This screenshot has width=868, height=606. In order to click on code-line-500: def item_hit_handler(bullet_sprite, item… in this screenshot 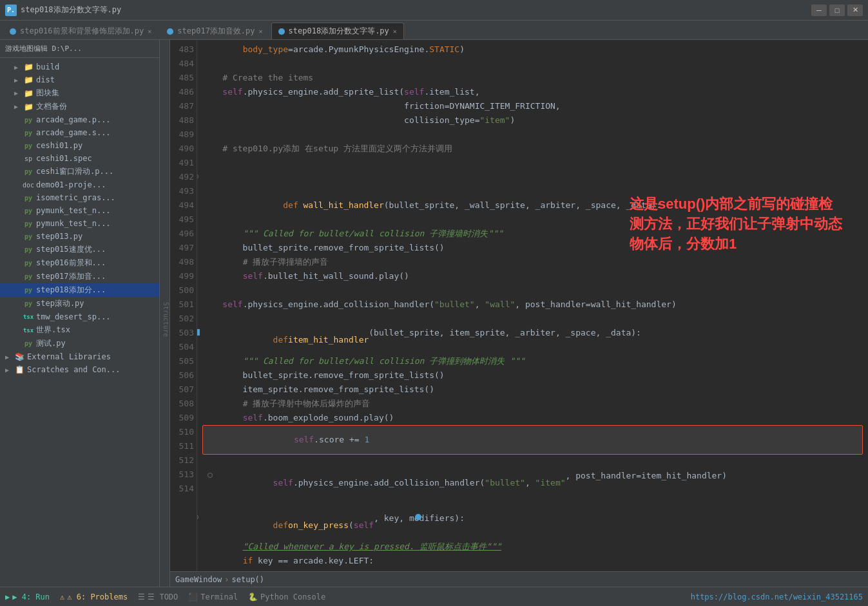, I will do `click(532, 340)`.